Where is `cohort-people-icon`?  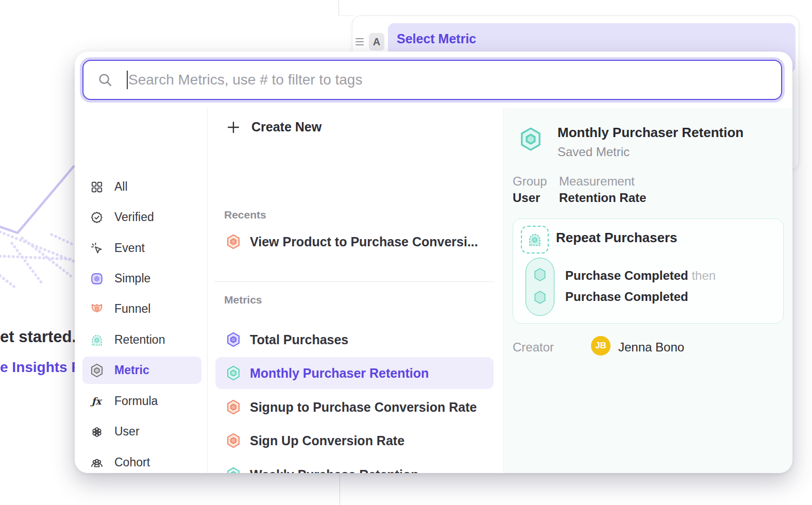 cohort-people-icon is located at coordinates (97, 463).